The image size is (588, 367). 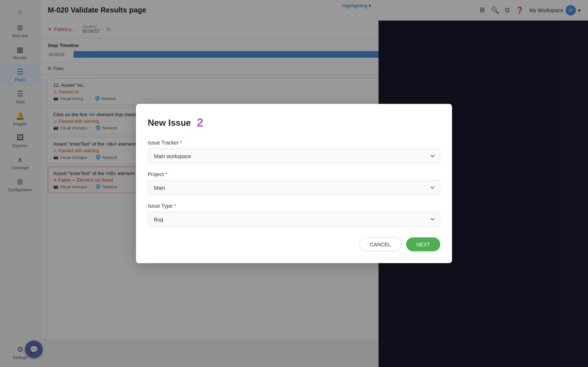 I want to click on issue-tracker-field: Issue Tracker * Main workspace, so click(x=294, y=152).